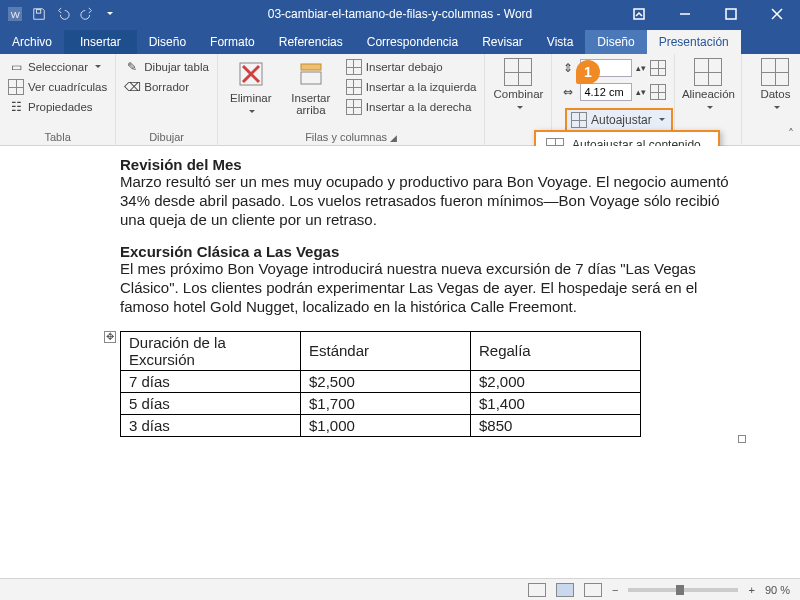  What do you see at coordinates (58, 138) in the screenshot?
I see `group-label-tabla: Tabla` at bounding box center [58, 138].